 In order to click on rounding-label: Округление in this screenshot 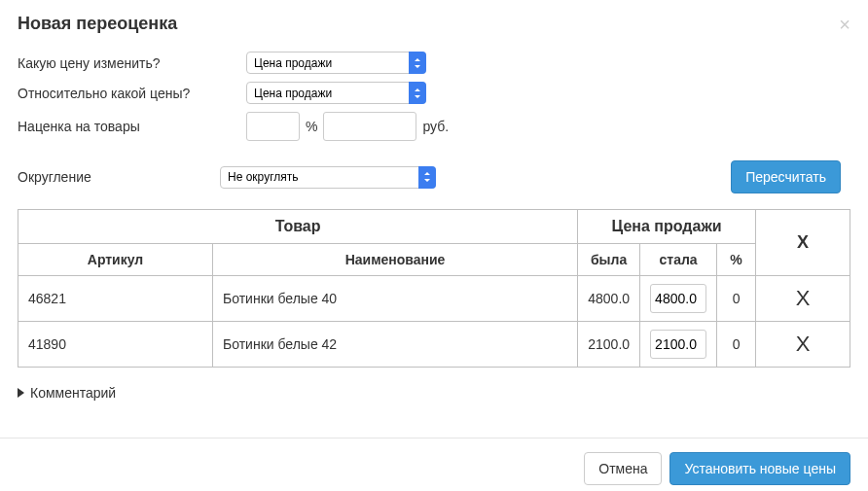, I will do `click(119, 177)`.